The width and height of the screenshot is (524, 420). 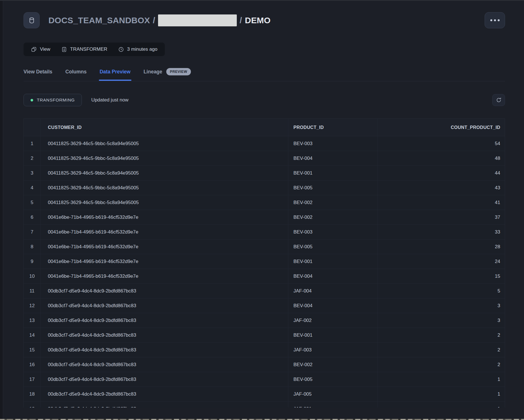 What do you see at coordinates (89, 49) in the screenshot?
I see `entity-role-label: TRANSFORMER` at bounding box center [89, 49].